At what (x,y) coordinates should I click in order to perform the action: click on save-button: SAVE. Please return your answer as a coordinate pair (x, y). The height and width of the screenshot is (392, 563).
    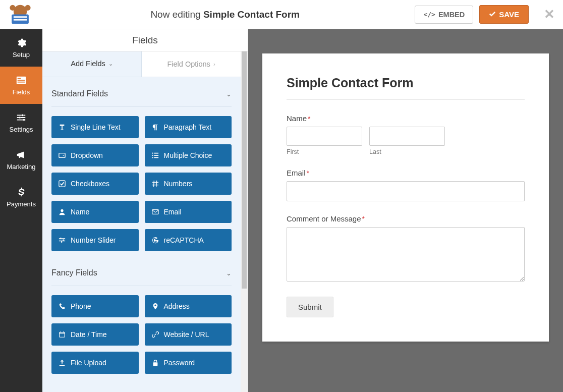
    Looking at the image, I should click on (504, 14).